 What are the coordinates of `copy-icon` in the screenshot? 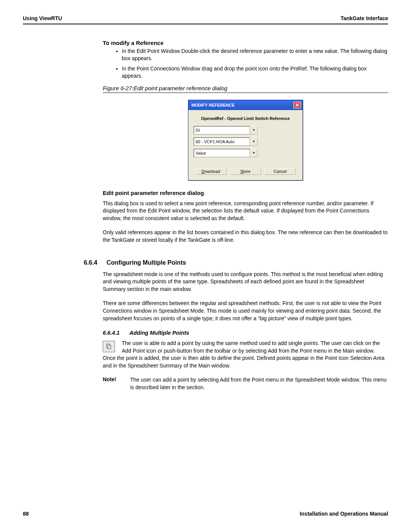 It's located at (109, 347).